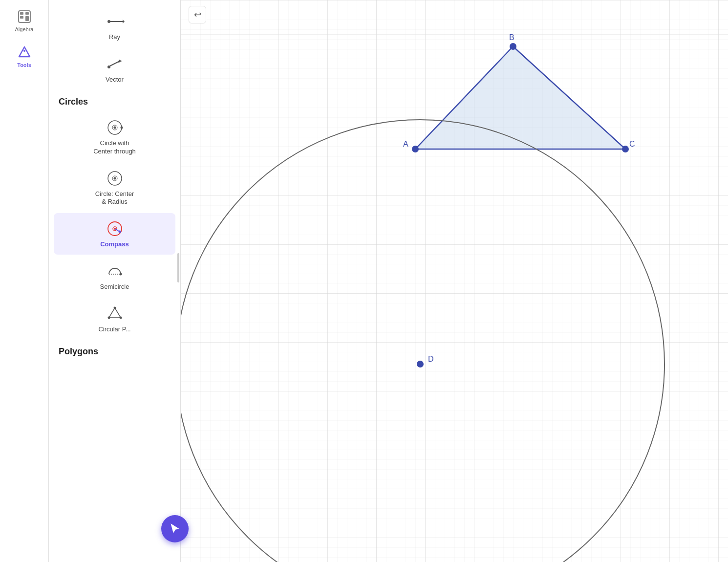 This screenshot has height=562, width=728. Describe the element at coordinates (175, 529) in the screenshot. I see `cursor-fab` at that location.